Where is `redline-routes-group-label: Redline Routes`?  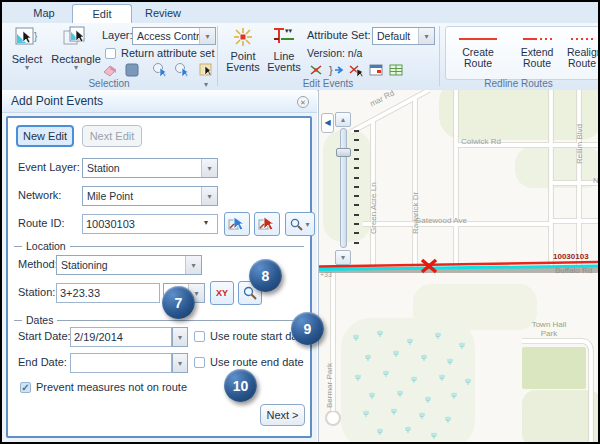
redline-routes-group-label: Redline Routes is located at coordinates (518, 84).